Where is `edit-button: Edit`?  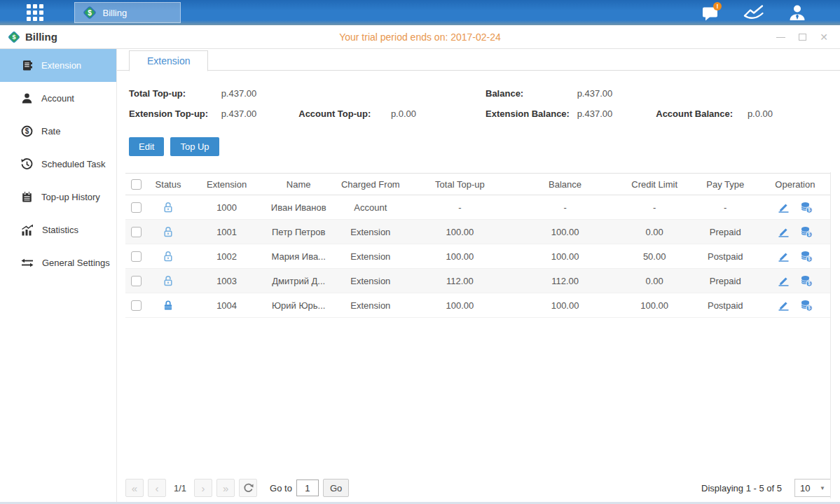 edit-button: Edit is located at coordinates (146, 147).